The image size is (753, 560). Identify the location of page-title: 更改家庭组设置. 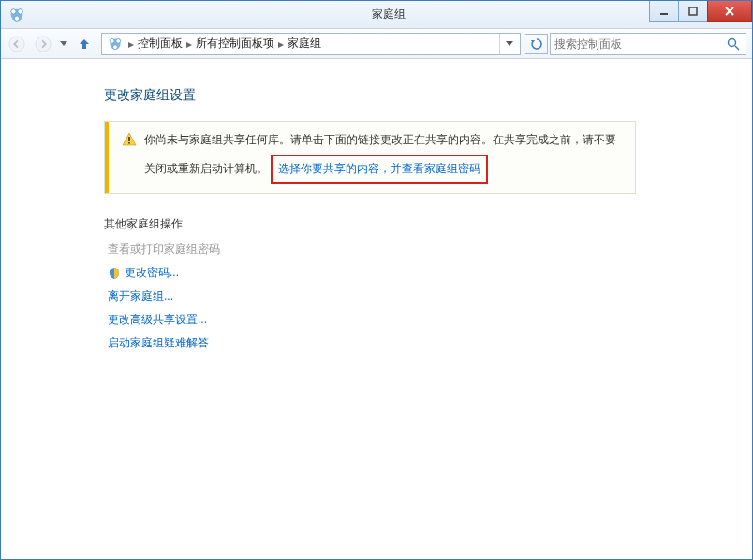
(414, 96).